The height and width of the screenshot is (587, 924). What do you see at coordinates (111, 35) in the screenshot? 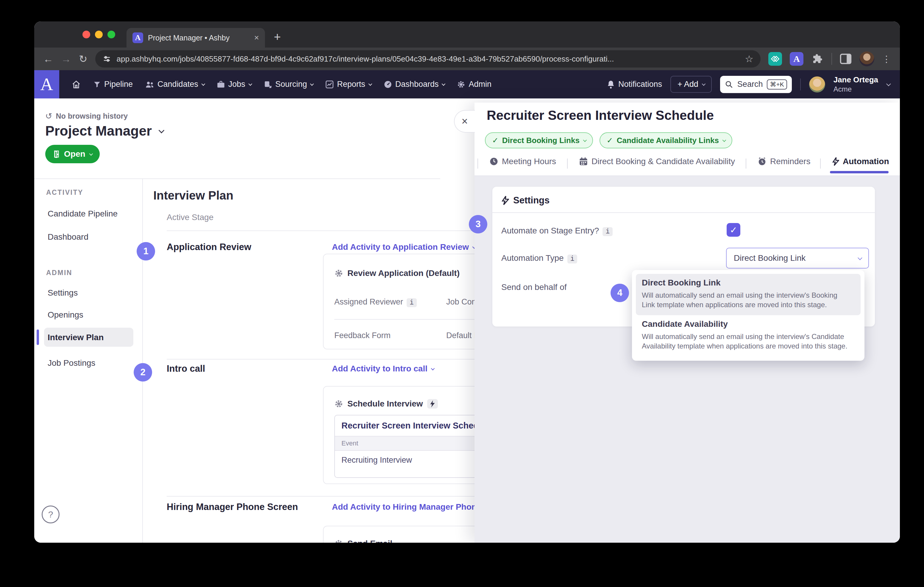
I see `traffic-light-zoom` at bounding box center [111, 35].